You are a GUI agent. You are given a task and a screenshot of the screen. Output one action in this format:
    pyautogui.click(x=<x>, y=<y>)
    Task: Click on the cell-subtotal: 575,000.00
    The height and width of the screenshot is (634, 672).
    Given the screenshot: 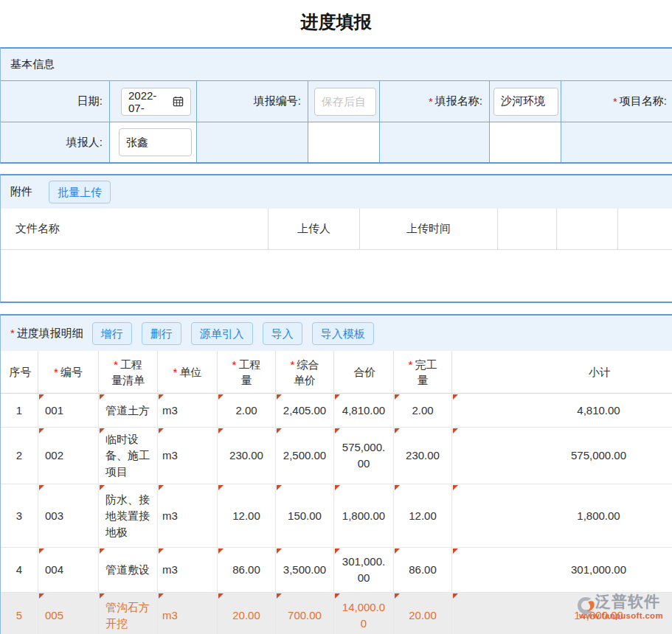 What is the action you would take?
    pyautogui.click(x=562, y=456)
    